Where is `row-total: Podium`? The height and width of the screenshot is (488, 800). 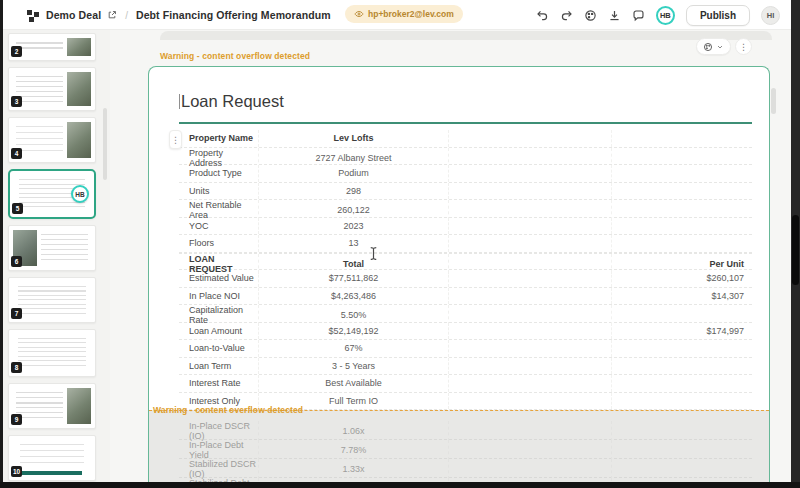
row-total: Podium is located at coordinates (354, 174).